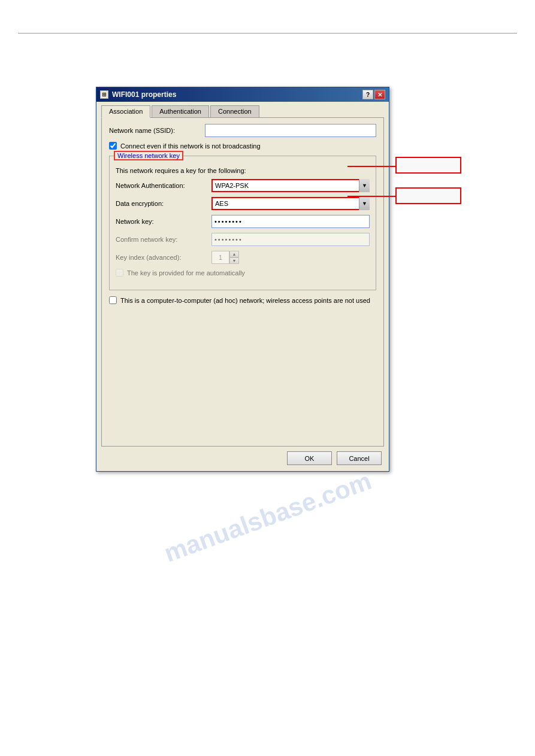  Describe the element at coordinates (186, 273) in the screenshot. I see `auto-key-label: The key is provided for me automatically` at that location.